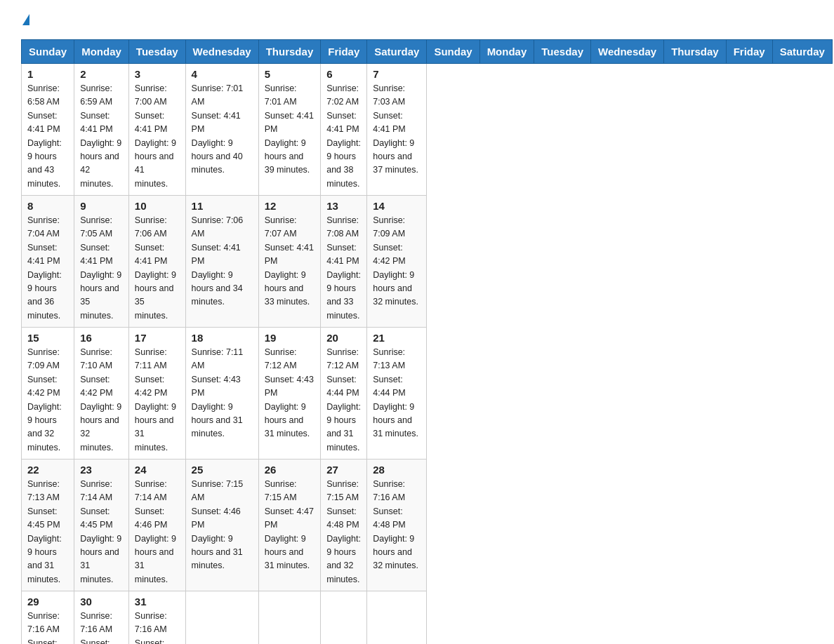  I want to click on day-number: 14, so click(397, 206).